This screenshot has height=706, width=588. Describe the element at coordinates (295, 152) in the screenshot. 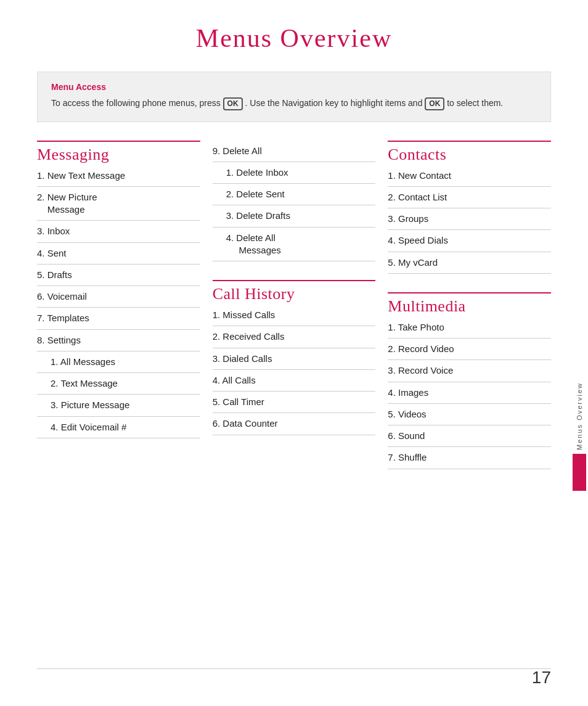

I see `list-item: 9. Delete All` at that location.